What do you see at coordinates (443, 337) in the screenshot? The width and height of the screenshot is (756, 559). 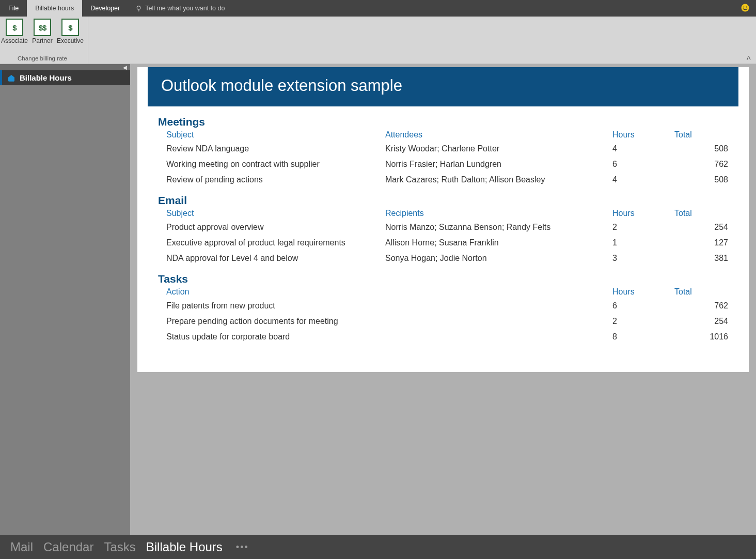 I see `table-row: Status update for corporate board81016` at bounding box center [443, 337].